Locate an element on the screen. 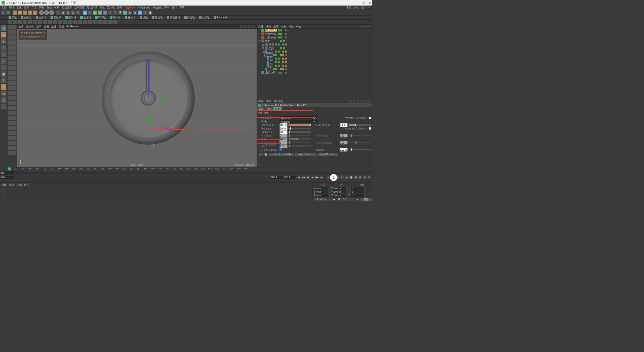 This screenshot has height=352, width=644. or-button: OR is located at coordinates (140, 13).